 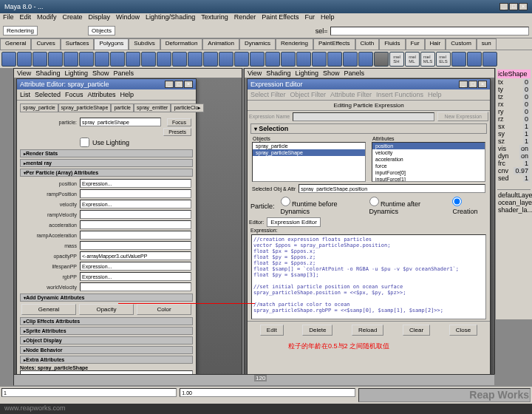 I want to click on attributes-list: position velocity acceleration force inp…, so click(x=429, y=162).